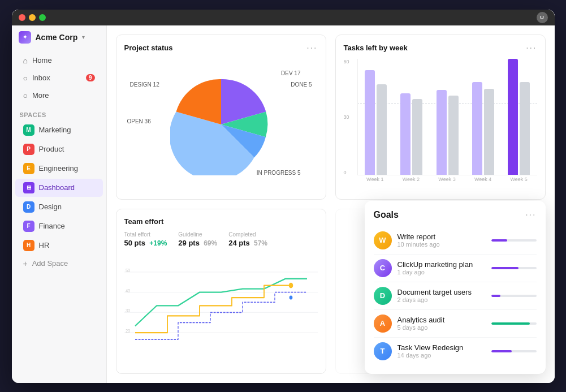 The height and width of the screenshot is (392, 566). I want to click on bar-chart-container: 60 30 0, so click(440, 123).